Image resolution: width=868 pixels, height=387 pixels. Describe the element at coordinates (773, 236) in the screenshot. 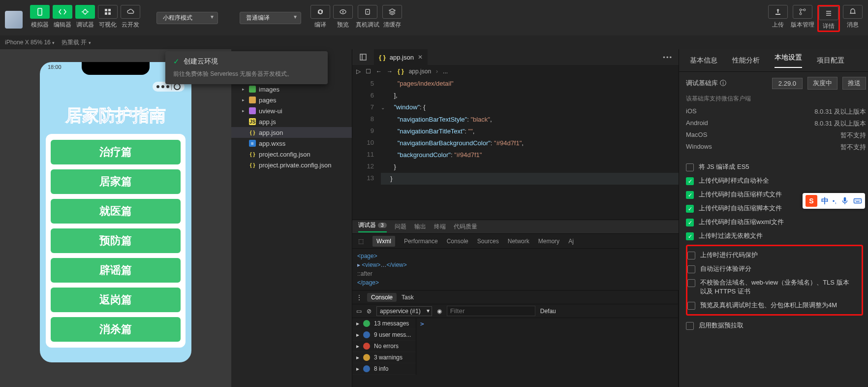

I see `checkbox-row: 上传时过滤无依赖文件` at that location.